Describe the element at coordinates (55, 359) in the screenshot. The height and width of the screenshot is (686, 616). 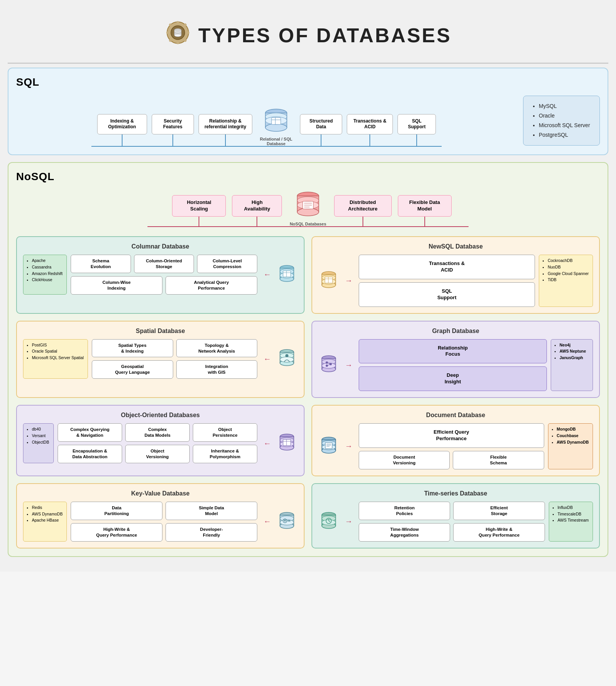
I see `spatial-examples: PostGIS Oracle Spatial Microsoft SQL Ser…` at that location.